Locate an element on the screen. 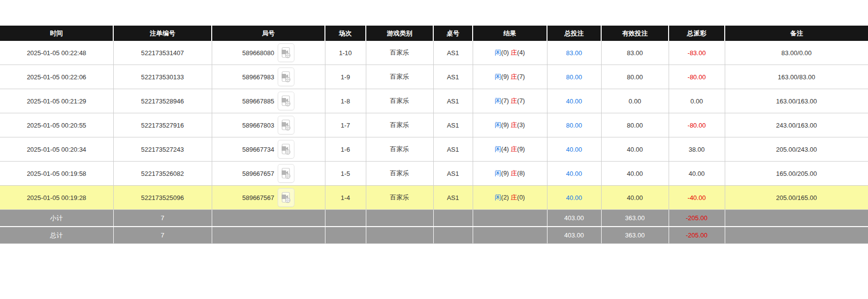 Image resolution: width=868 pixels, height=299 pixels. cell-remark: 83.00/0.00 is located at coordinates (797, 53).